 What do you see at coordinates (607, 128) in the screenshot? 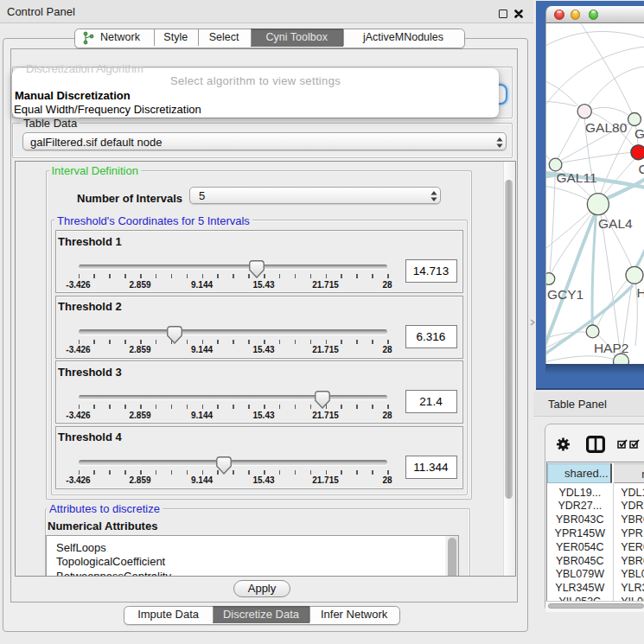
I see `svg-text: GAL80` at bounding box center [607, 128].